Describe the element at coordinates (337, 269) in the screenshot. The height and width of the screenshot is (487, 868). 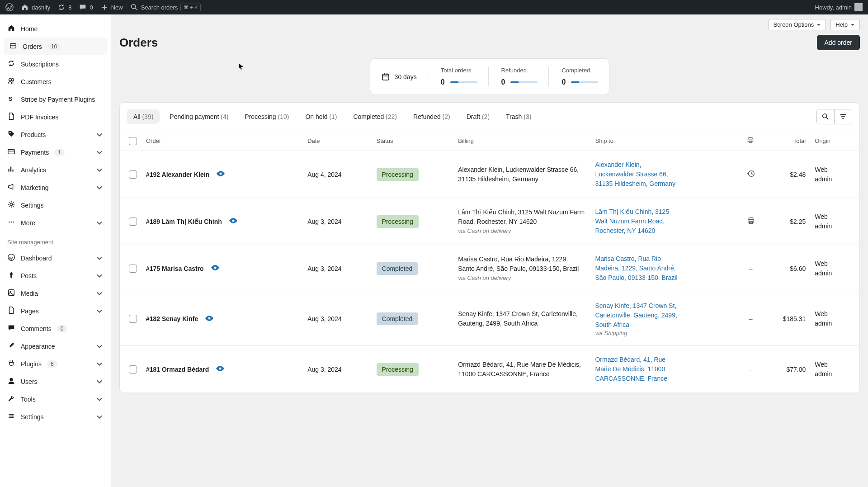
I see `order-date: Aug 3, 2024` at that location.